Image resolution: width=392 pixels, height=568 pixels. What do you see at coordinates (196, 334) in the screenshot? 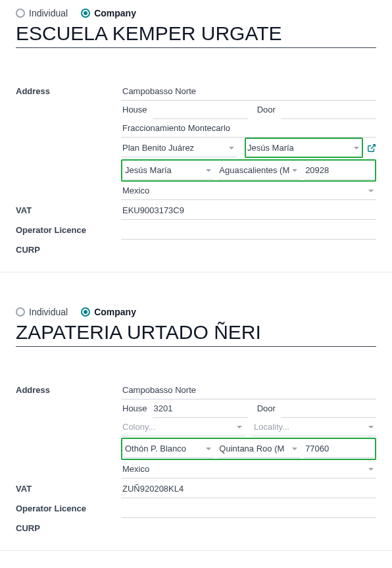
I see `company-name-title: ZAPATERIA URTADO ÑERI` at bounding box center [196, 334].